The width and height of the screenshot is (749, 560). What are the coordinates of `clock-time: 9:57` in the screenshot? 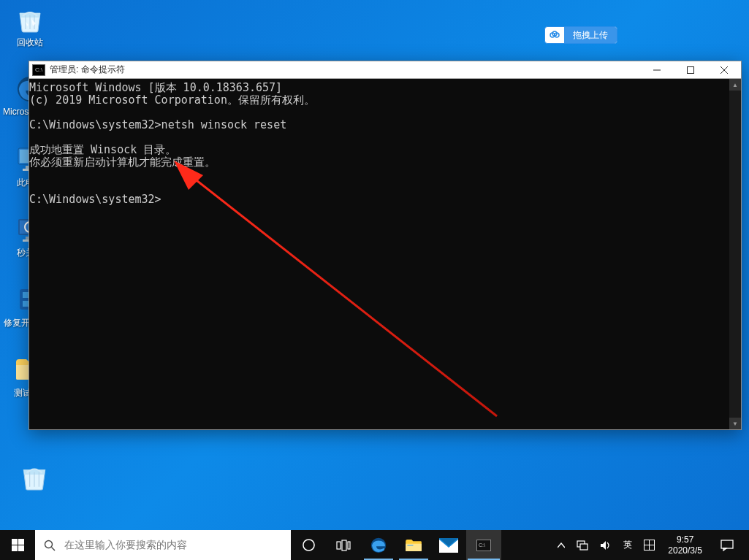 It's located at (685, 540).